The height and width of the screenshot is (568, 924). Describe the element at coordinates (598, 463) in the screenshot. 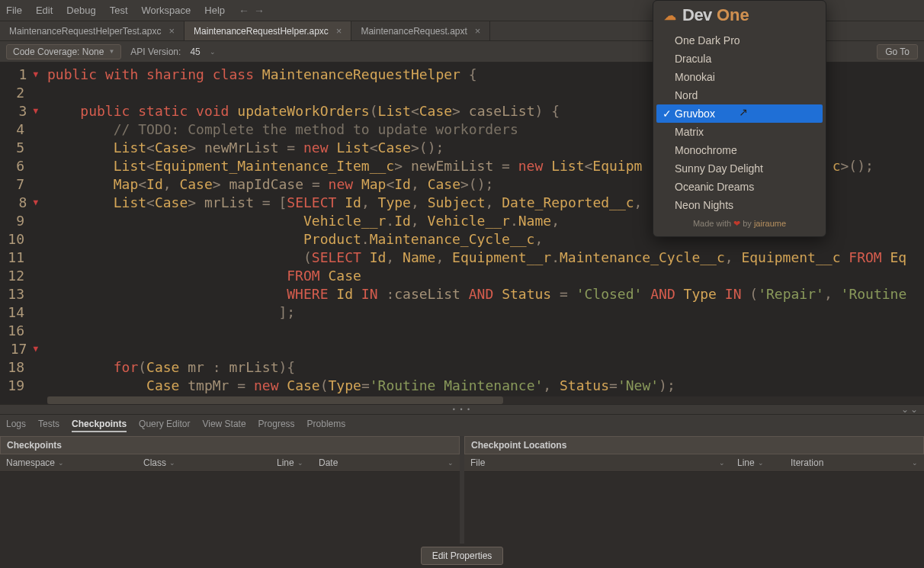

I see `col-file: File⌄` at that location.